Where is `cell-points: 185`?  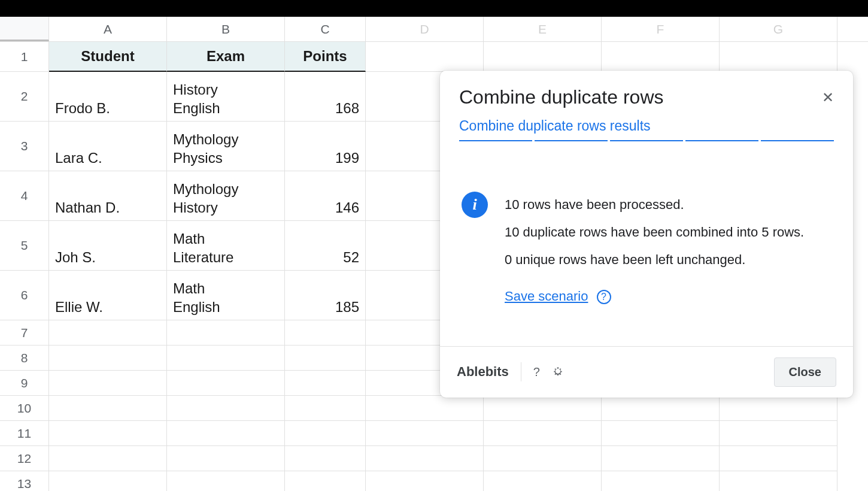 cell-points: 185 is located at coordinates (326, 296).